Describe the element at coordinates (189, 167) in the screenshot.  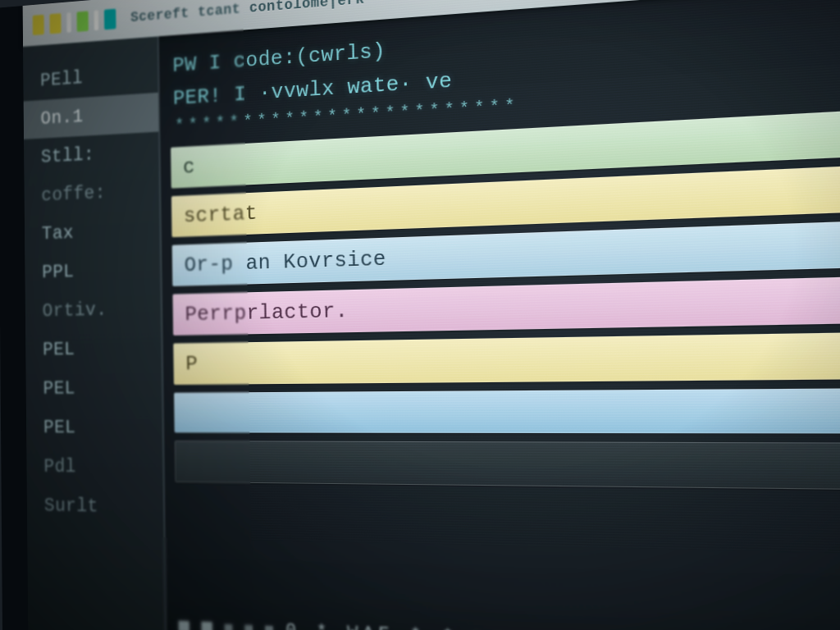
I see `row-label: c` at that location.